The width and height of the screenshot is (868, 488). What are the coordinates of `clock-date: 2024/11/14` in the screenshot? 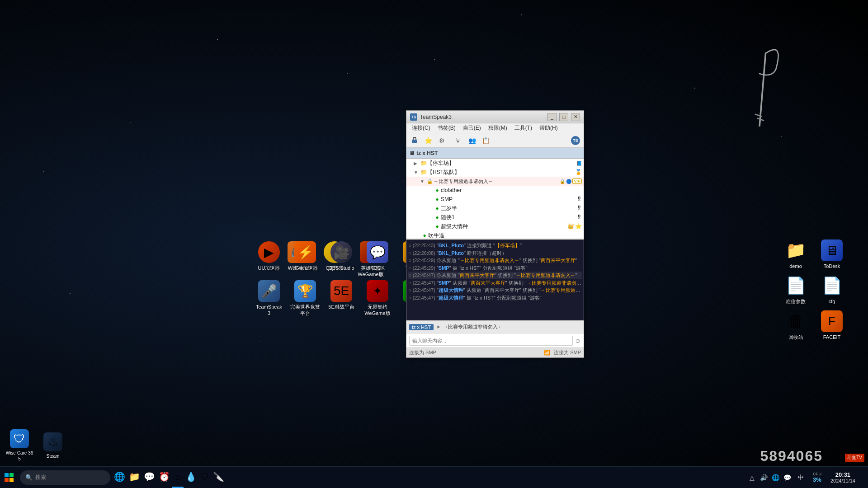 It's located at (843, 481).